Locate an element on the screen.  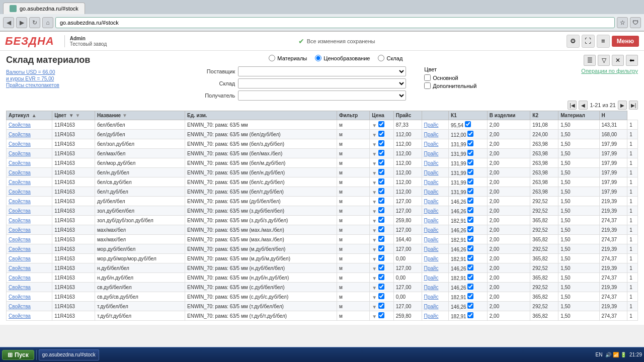
nav-back-button: ◀ is located at coordinates (9, 23).